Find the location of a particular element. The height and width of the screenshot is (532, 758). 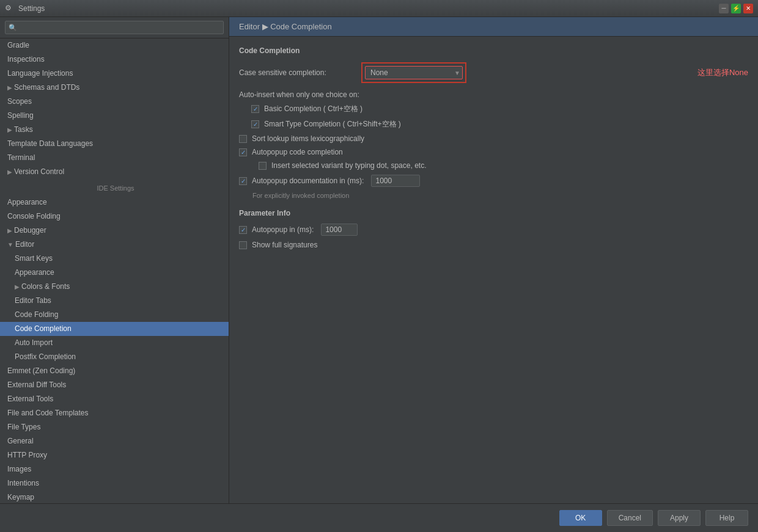

sidebar-item-file-types: File Types is located at coordinates (114, 428).